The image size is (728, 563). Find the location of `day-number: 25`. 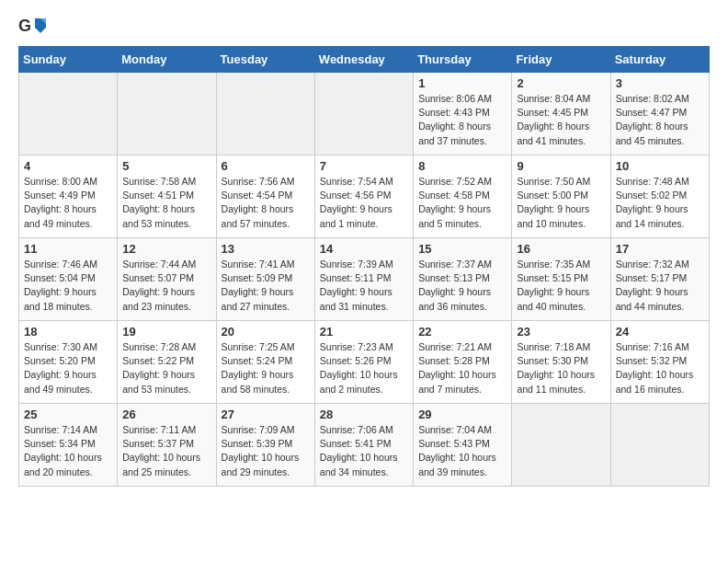

day-number: 25 is located at coordinates (68, 414).